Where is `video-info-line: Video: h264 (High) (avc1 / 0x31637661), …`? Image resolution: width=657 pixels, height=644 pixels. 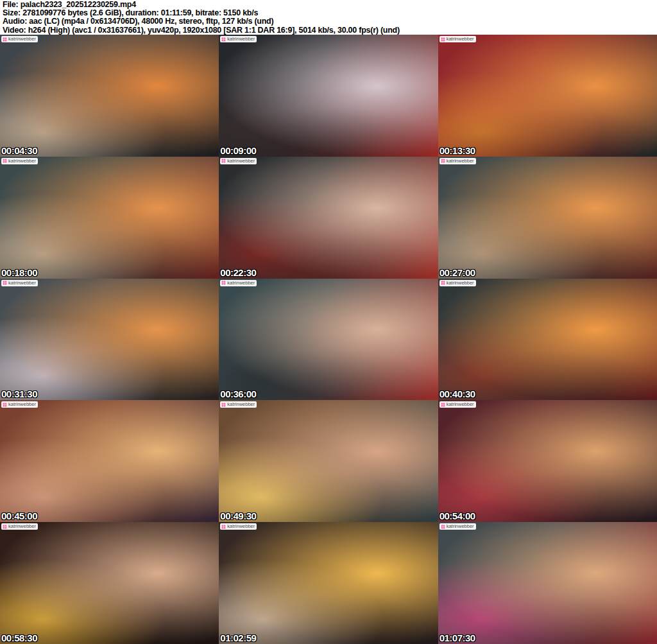 video-info-line: Video: h264 (High) (avc1 / 0x31637661), … is located at coordinates (330, 31).